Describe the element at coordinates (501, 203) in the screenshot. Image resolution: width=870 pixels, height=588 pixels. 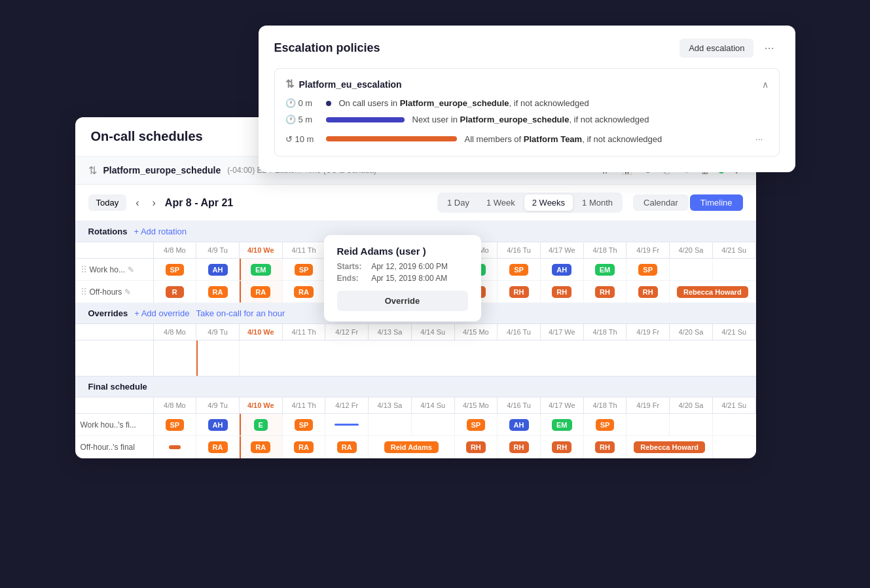
I see `tab-1week: 1 Week` at that location.